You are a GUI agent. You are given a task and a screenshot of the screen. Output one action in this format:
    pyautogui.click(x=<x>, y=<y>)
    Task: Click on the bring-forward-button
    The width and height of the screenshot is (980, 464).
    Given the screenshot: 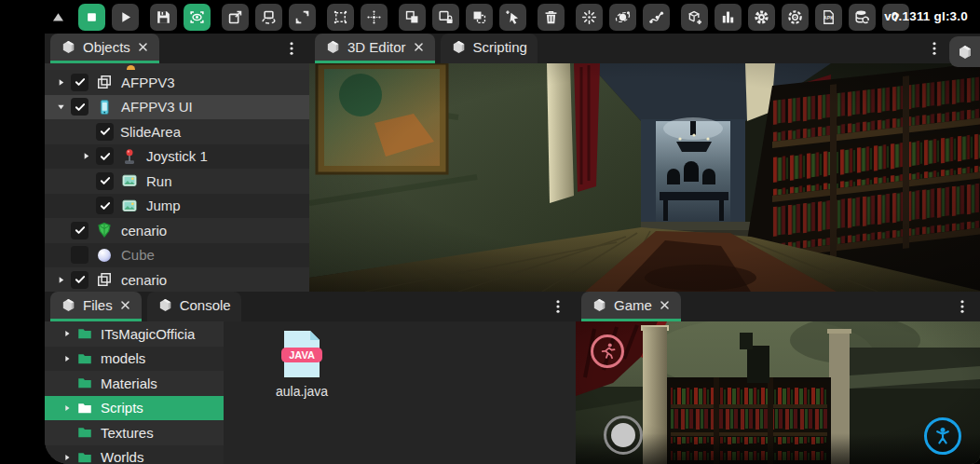 What is the action you would take?
    pyautogui.click(x=412, y=17)
    